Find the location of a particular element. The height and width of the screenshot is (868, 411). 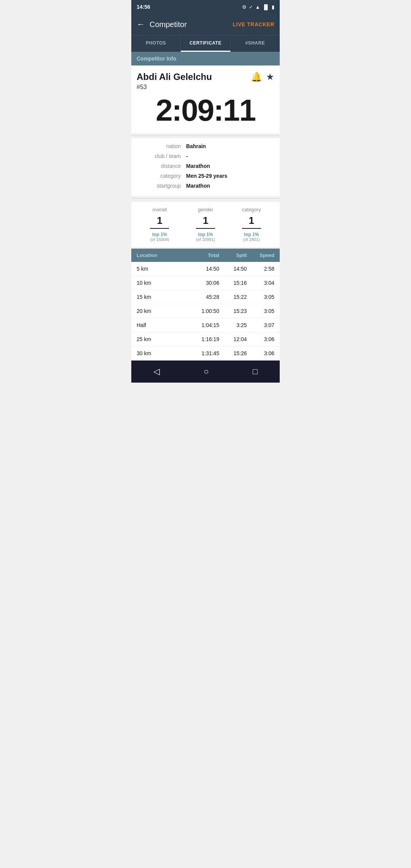

competitor-name-row: Abdi Ali Gelelchu 🔔 ★ is located at coordinates (206, 77).